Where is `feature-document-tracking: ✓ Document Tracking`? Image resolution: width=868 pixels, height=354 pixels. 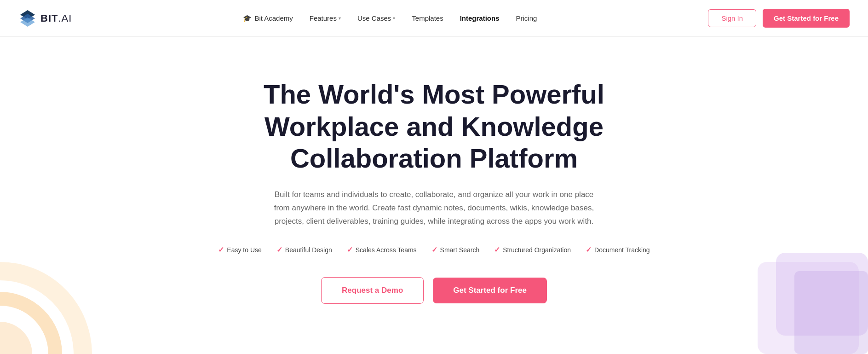 feature-document-tracking: ✓ Document Tracking is located at coordinates (618, 250).